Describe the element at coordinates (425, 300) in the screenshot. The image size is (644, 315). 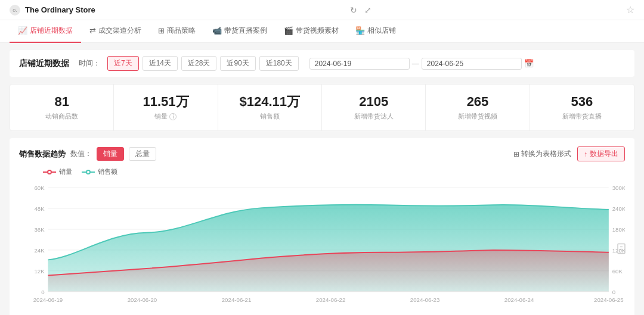
I see `svg-text: 2024-06-23` at that location.